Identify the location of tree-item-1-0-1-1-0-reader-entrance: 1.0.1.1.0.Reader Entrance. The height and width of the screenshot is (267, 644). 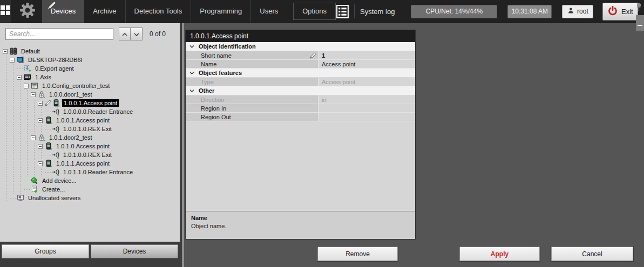
(91, 172).